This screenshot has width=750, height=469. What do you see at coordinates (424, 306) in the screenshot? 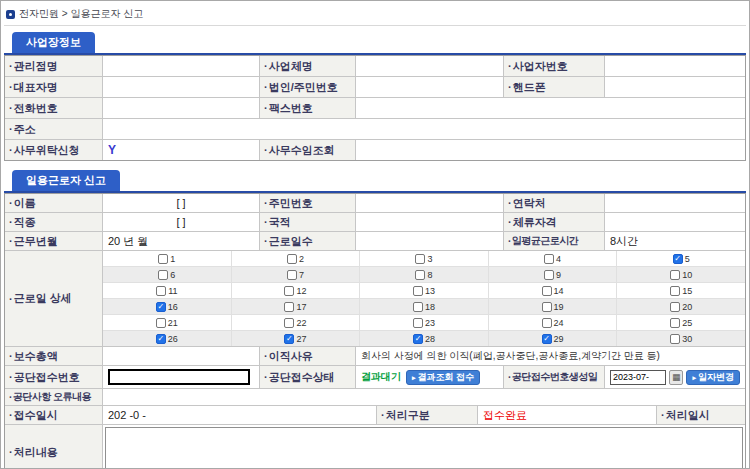
I see `workday-checkbox-18: 18` at bounding box center [424, 306].